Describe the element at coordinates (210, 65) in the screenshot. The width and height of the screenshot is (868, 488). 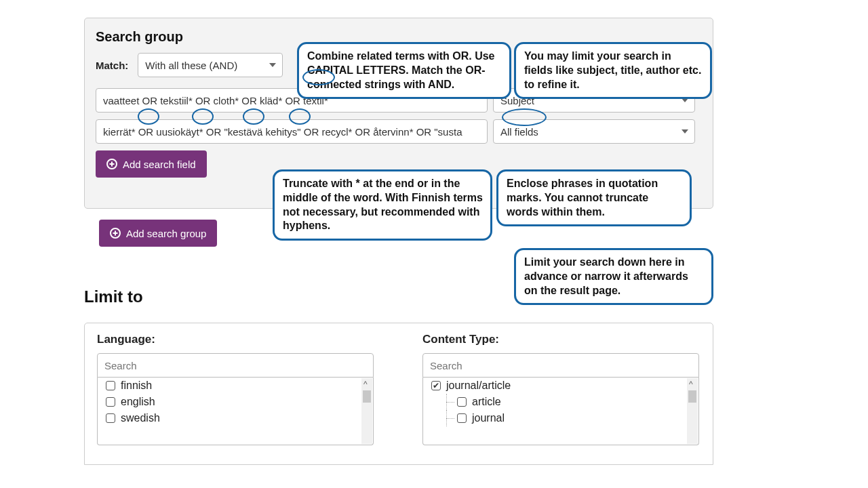
I see `match-select: With all these (AND)` at that location.